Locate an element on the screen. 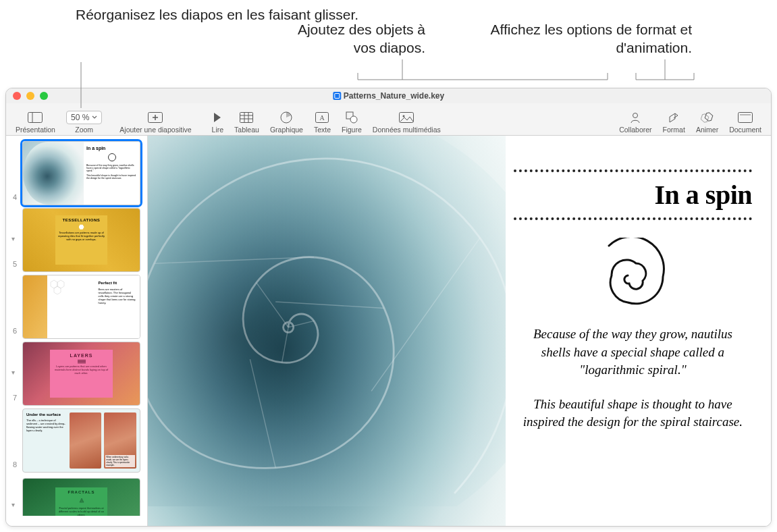 This screenshot has width=777, height=532. text-button: A Texte is located at coordinates (323, 119).